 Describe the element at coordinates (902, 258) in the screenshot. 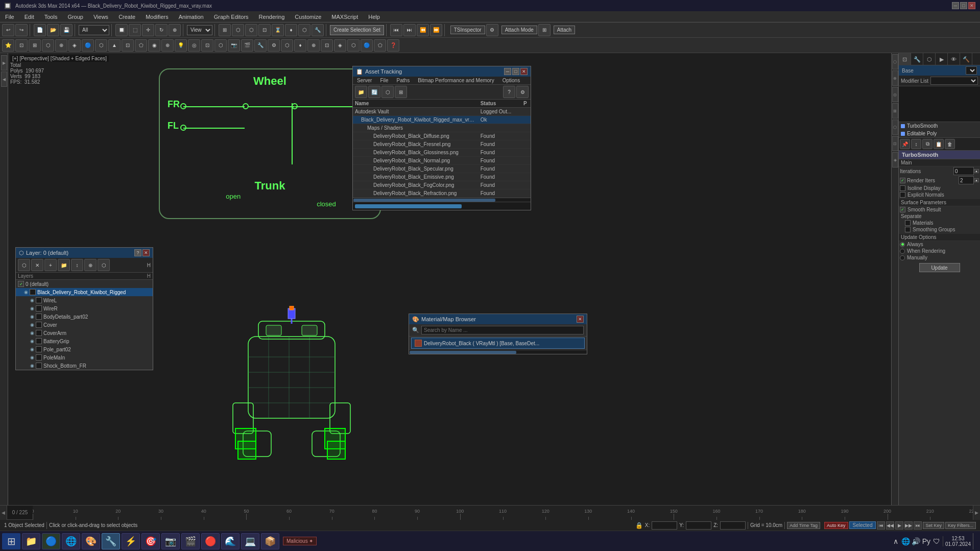

I see `manually-radio` at that location.